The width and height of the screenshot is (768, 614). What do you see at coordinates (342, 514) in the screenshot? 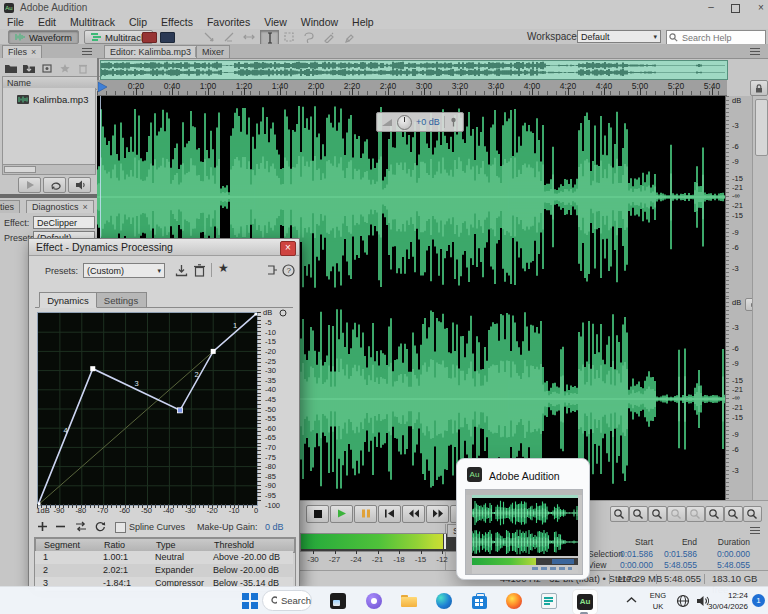
I see `transport-play-button` at bounding box center [342, 514].